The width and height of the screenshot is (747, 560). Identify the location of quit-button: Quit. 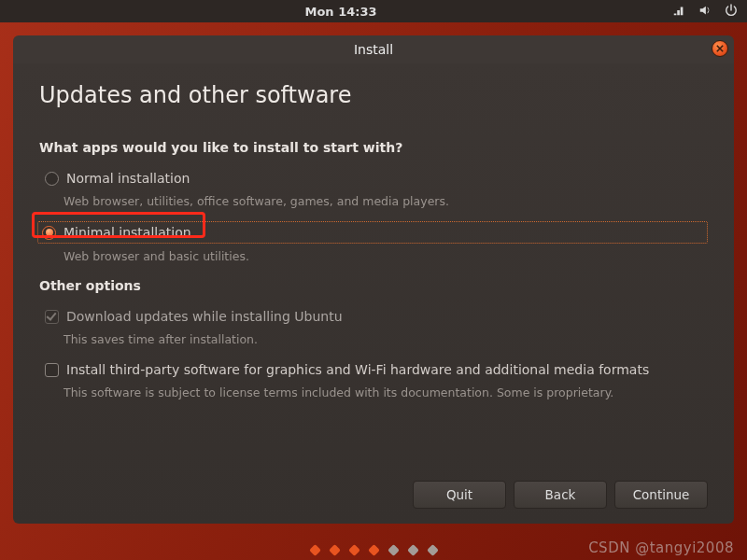
(459, 495).